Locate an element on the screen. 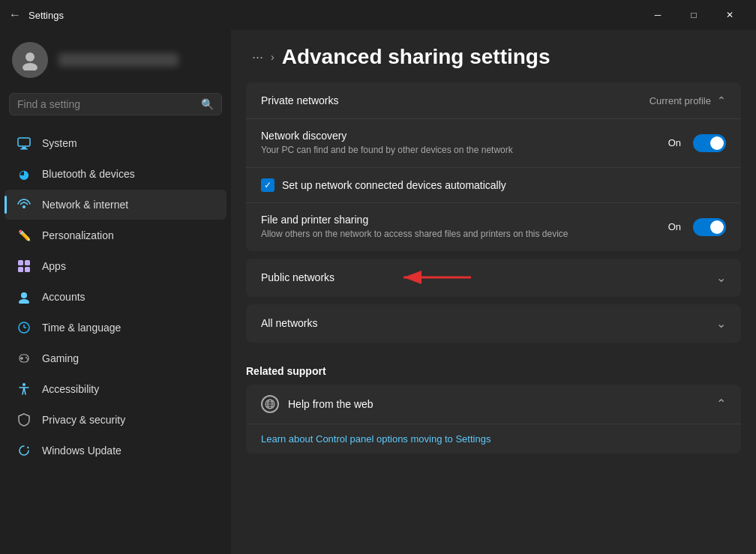 The image size is (756, 554). help-from-web-row: Help from the web ⌃ is located at coordinates (494, 404).